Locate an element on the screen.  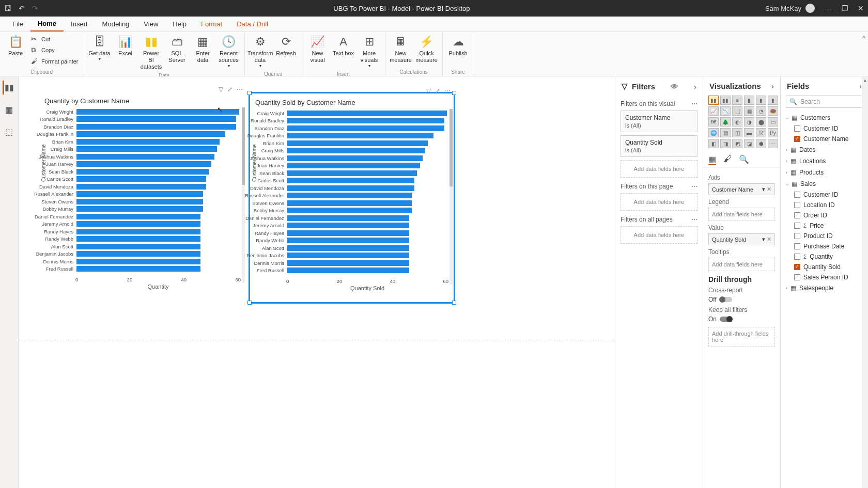
bar-row: Craig Wright is located at coordinates (367, 114).